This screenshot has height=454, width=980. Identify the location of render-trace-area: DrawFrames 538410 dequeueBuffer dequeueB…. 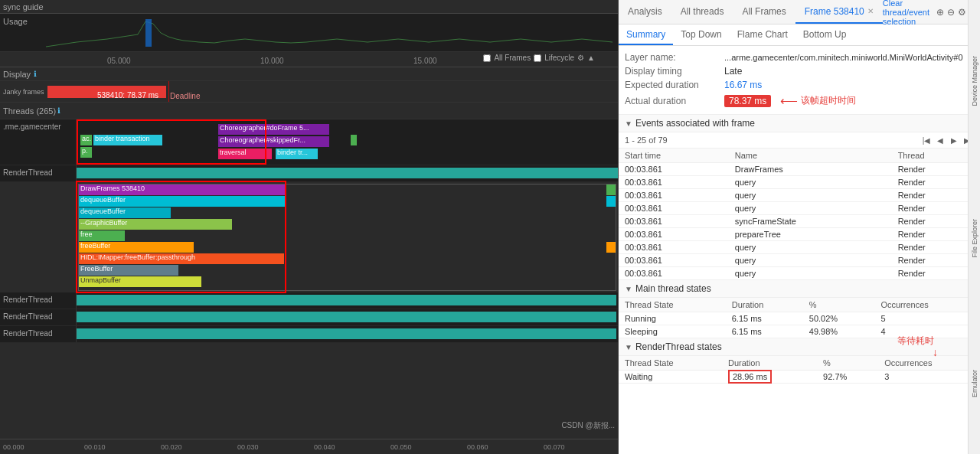
(348, 237).